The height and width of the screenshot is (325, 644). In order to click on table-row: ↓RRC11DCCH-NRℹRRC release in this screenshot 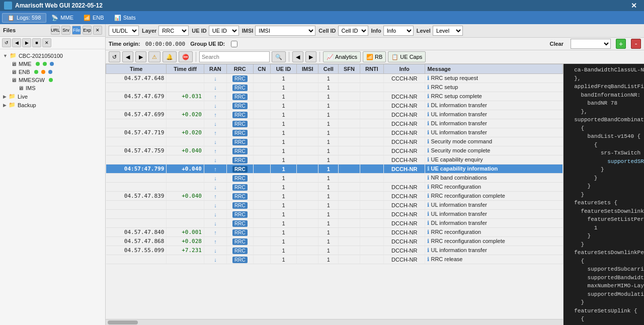, I will do `click(335, 260)`.